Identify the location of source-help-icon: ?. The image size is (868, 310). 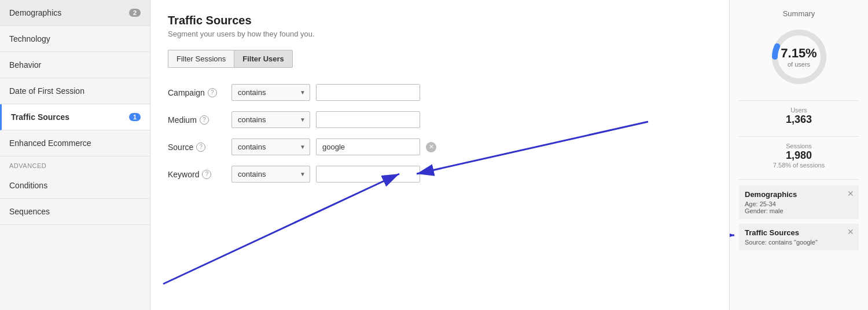
(201, 147).